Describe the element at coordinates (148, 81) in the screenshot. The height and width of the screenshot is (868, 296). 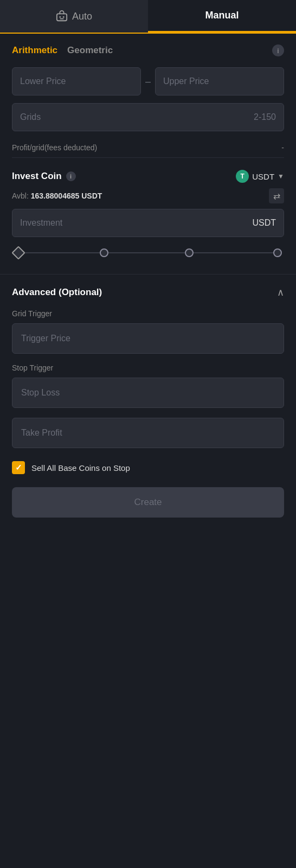
I see `price-inputs-row: –` at that location.